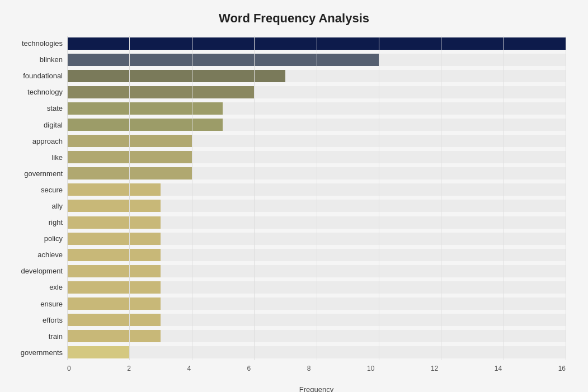 Image resolution: width=588 pixels, height=392 pixels. What do you see at coordinates (36, 255) in the screenshot?
I see `bar-label: achieve` at bounding box center [36, 255].